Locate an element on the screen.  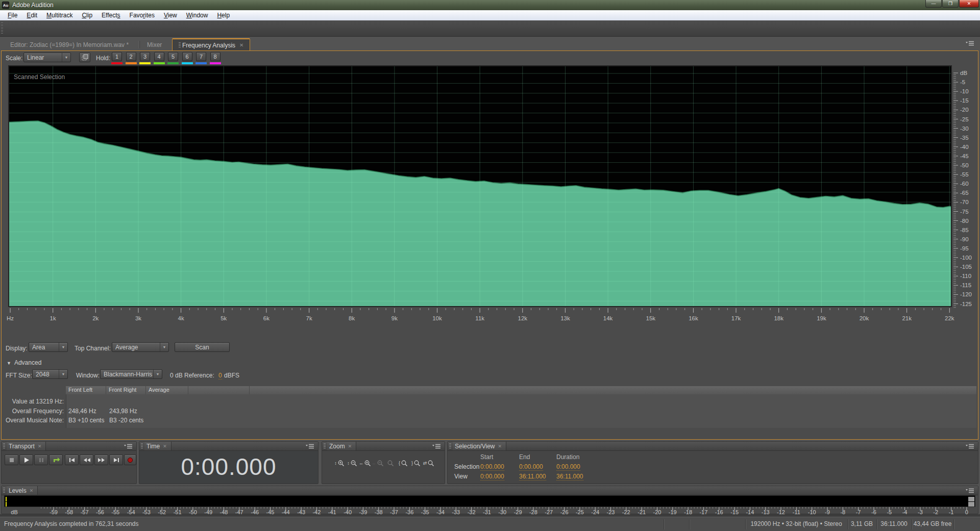
menu-view: View is located at coordinates (170, 15).